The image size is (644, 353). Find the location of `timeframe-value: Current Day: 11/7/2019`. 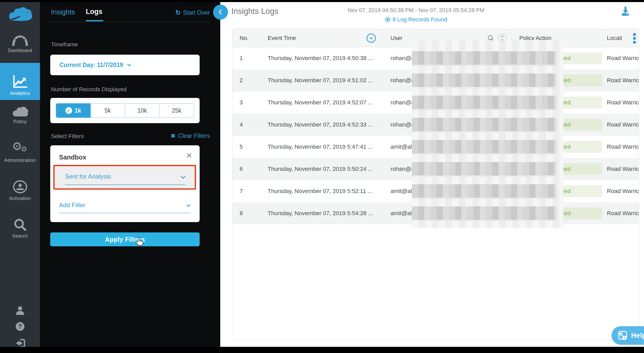

timeframe-value: Current Day: 11/7/2019 is located at coordinates (91, 65).